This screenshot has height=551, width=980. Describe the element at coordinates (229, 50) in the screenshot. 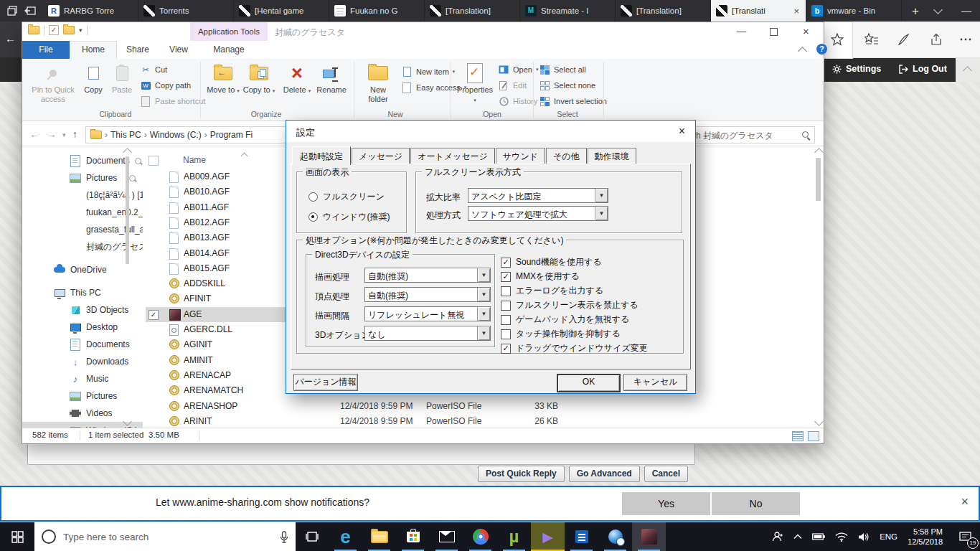

I see `ribbon-tab-manage: Manage` at that location.